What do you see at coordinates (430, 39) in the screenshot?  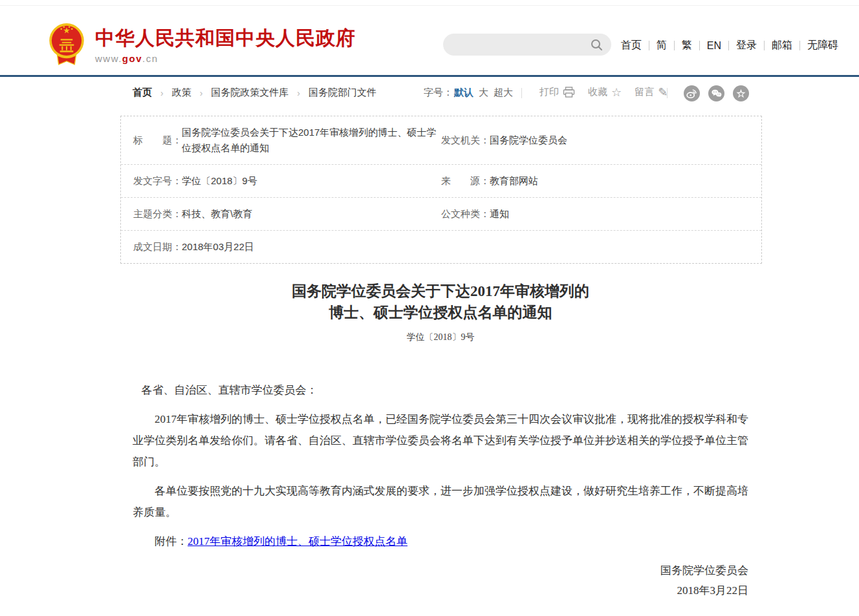 I see `site-header: 中华人民共和国中央人民政府 www.gov.cn 首页 简 繁 EN 登录 邮箱…` at bounding box center [430, 39].